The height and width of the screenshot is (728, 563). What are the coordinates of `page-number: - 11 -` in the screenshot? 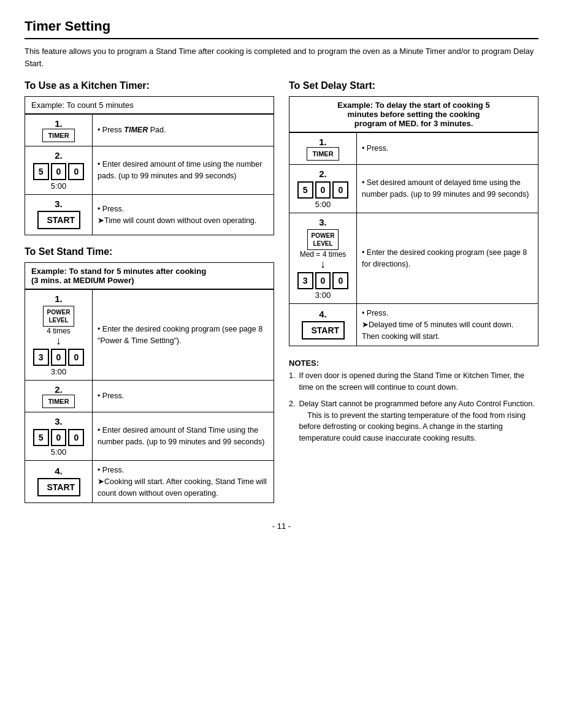 It's located at (282, 526).